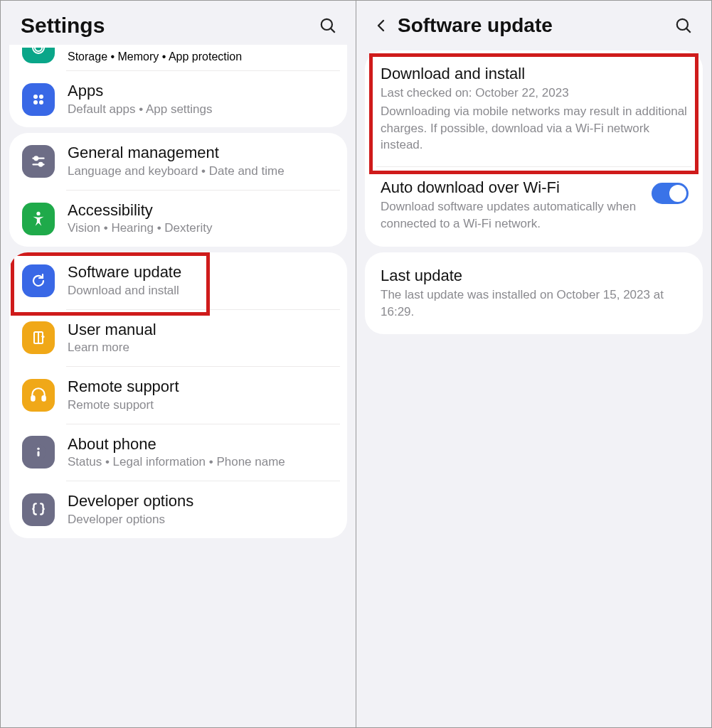 The width and height of the screenshot is (712, 728). What do you see at coordinates (533, 294) in the screenshot?
I see `last-update-item: Last update The last update was installe…` at bounding box center [533, 294].